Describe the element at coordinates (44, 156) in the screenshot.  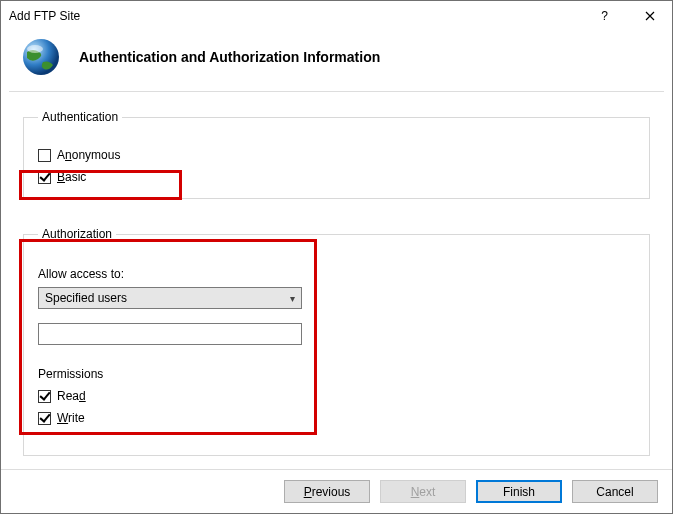
I see `checkbox-anonymous` at that location.